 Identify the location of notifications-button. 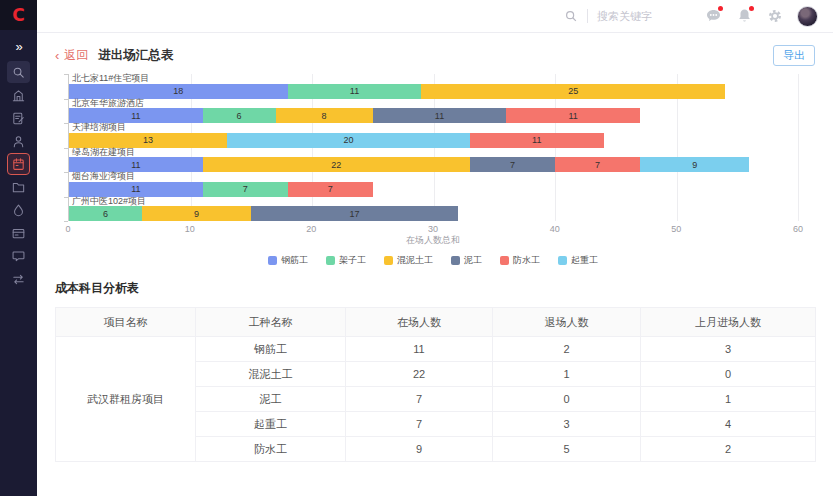
(744, 16).